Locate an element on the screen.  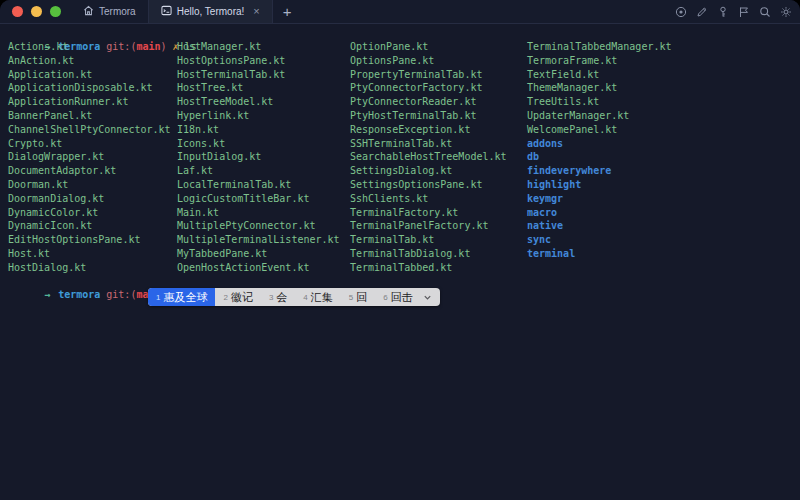
candidate-text: 汇集 is located at coordinates (322, 298).